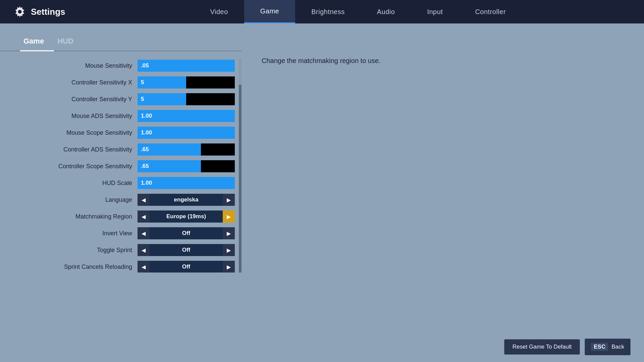 The image size is (644, 362). Describe the element at coordinates (186, 233) in the screenshot. I see `arrow-control-invert-view: ◀ Off ▶` at that location.